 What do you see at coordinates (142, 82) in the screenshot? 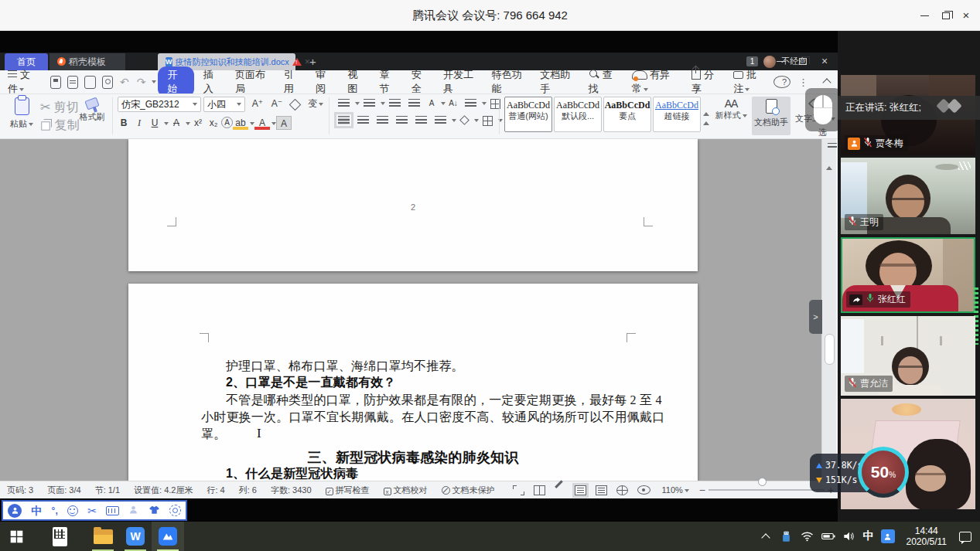
I see `redo-icon: ↷` at bounding box center [142, 82].